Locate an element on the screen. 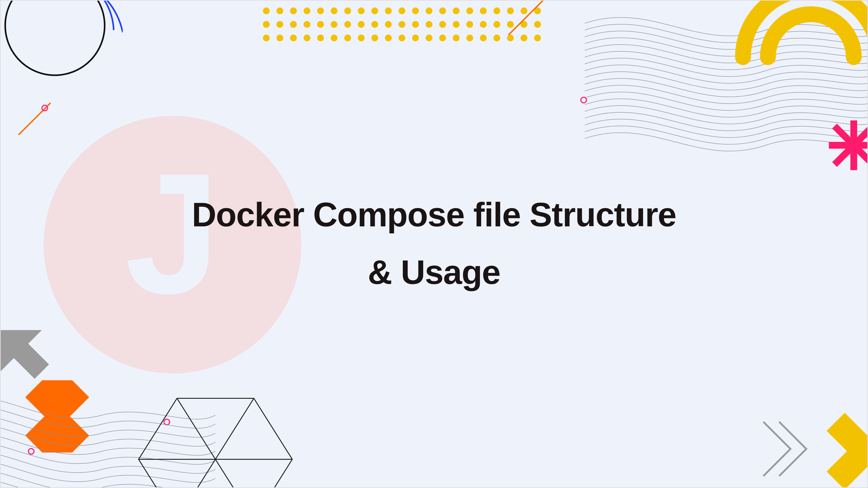  diamond-yellow-icon is located at coordinates (837, 451).